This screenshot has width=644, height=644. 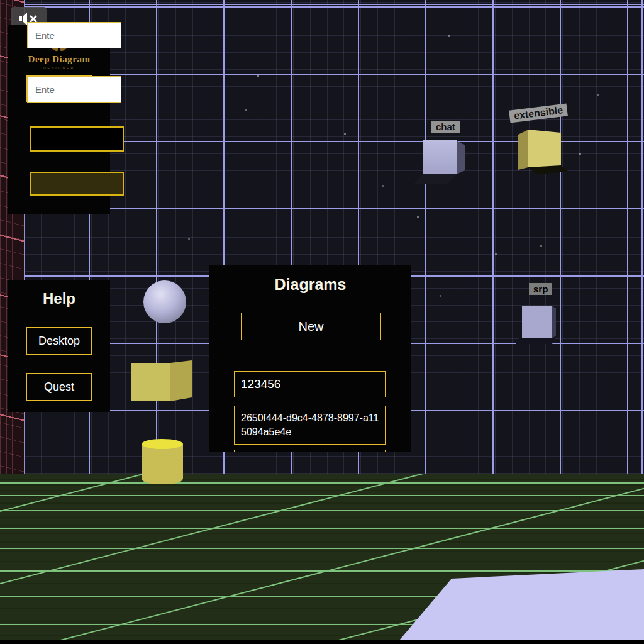 What do you see at coordinates (439, 162) in the screenshot?
I see `chat-cube-object` at bounding box center [439, 162].